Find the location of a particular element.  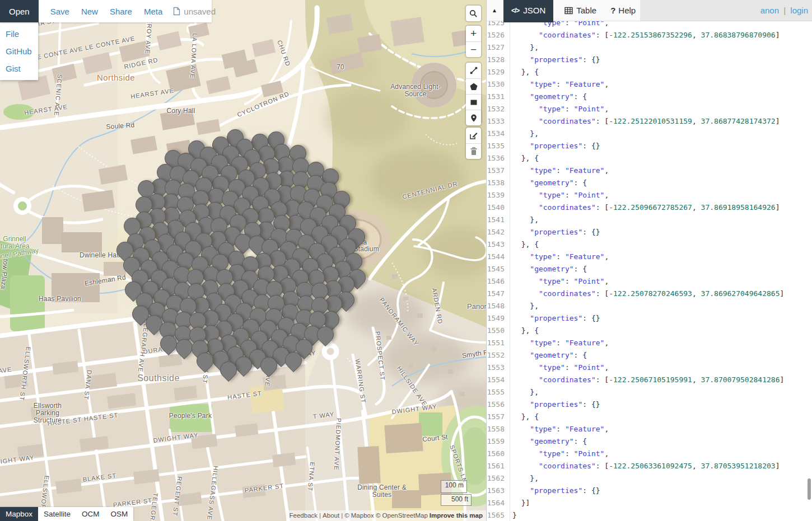

search-button is located at coordinates (474, 13).